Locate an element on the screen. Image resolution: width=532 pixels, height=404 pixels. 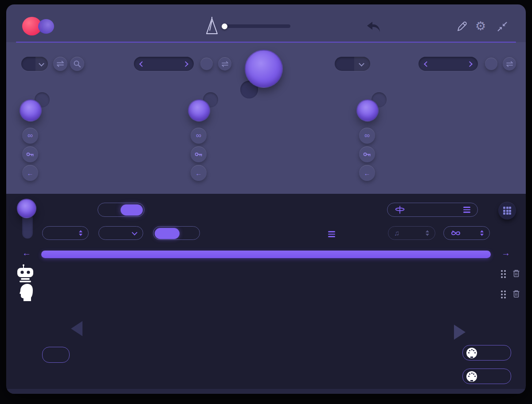
sequencer-knob is located at coordinates (27, 208).